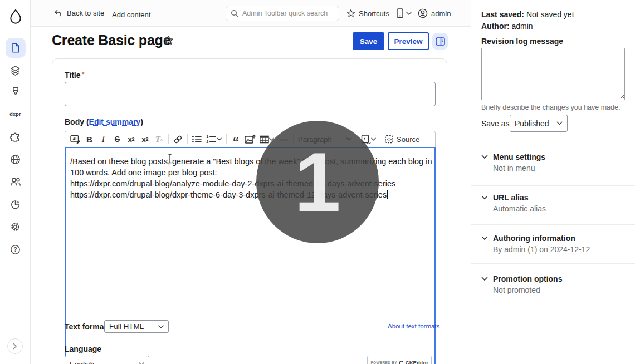 The height and width of the screenshot is (364, 635). Describe the element at coordinates (374, 13) in the screenshot. I see `shortcuts-label: Shortcuts` at that location.